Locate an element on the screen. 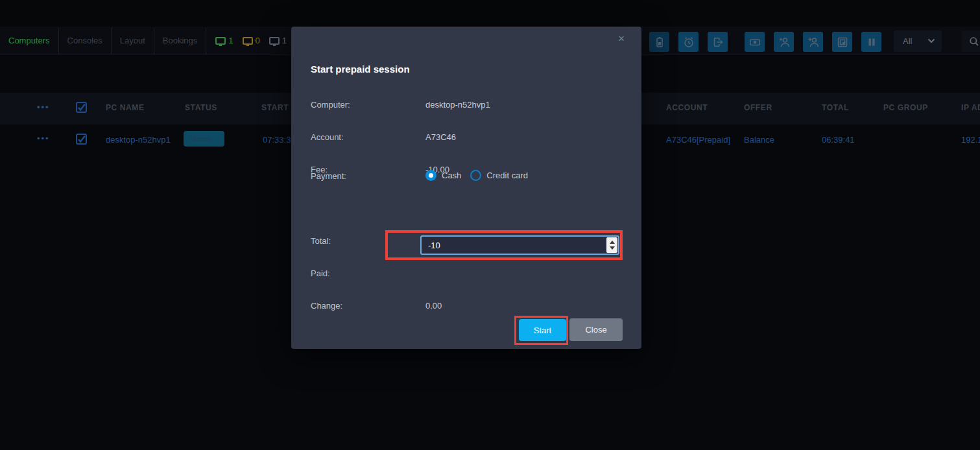 The height and width of the screenshot is (450, 980). column-header-total: TOTAL is located at coordinates (835, 108).